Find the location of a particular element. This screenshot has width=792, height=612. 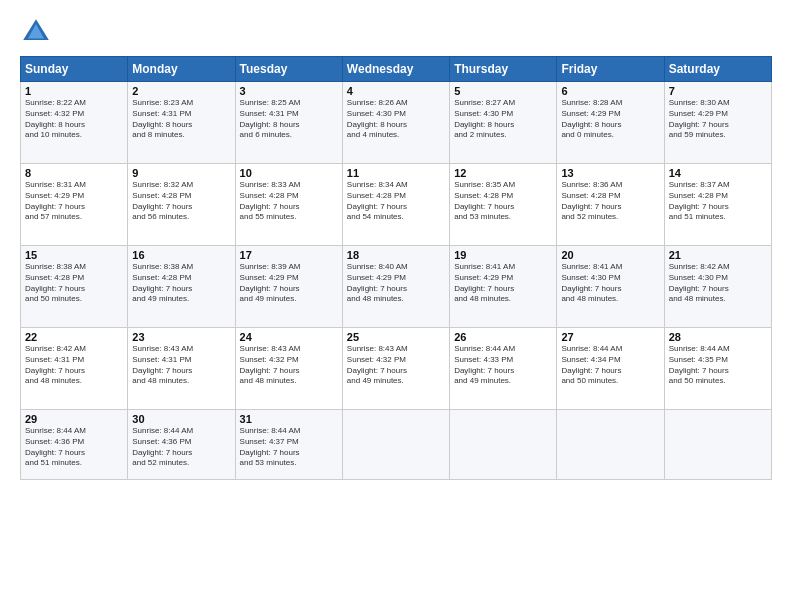

day-number: 14 is located at coordinates (718, 173).